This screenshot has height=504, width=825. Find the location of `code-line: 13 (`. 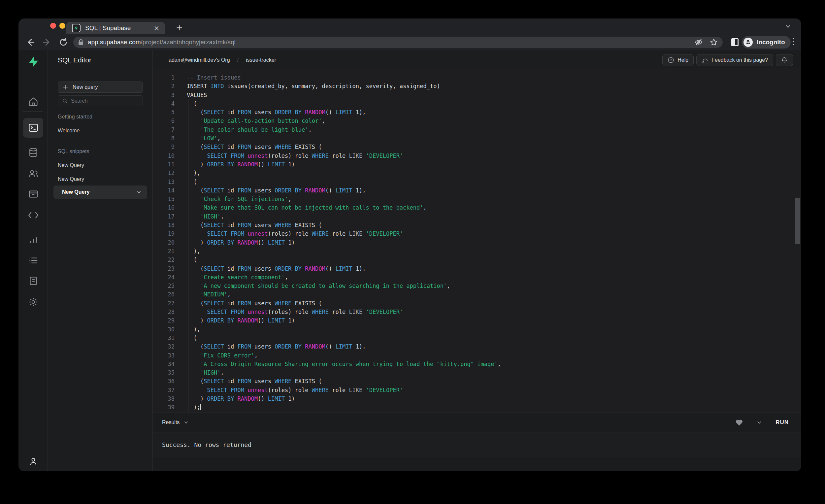

code-line: 13 ( is located at coordinates (477, 182).